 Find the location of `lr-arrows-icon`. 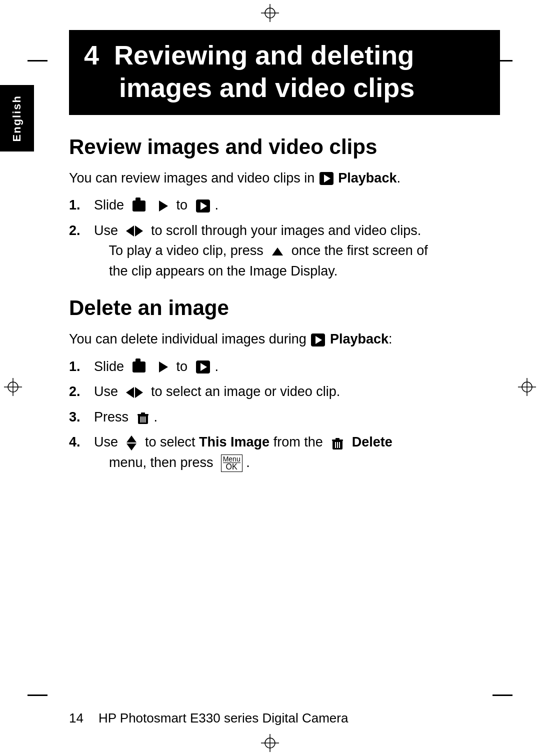

lr-arrows-icon is located at coordinates (134, 231).